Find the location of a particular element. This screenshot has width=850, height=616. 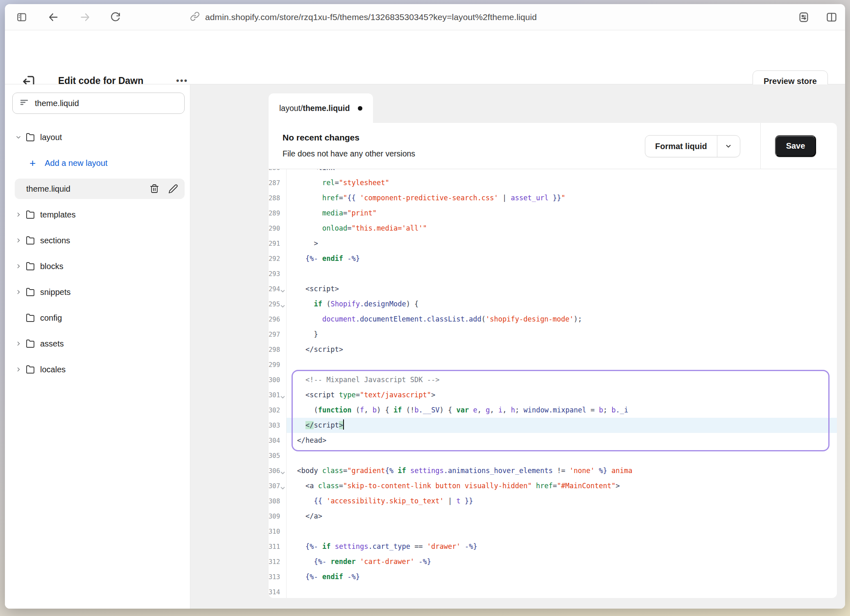

code-text: if (Shopify.designMode) { is located at coordinates (562, 304).